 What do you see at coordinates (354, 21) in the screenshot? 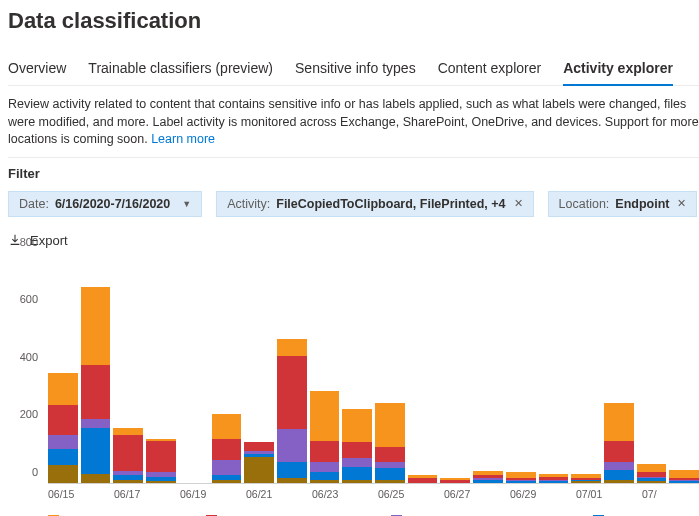
I see `page-title: Data classification` at bounding box center [354, 21].